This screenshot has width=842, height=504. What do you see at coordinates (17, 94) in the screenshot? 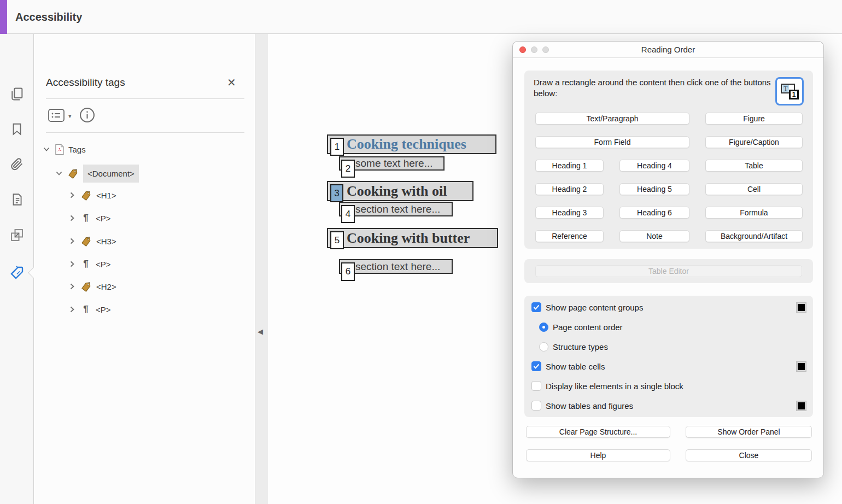
I see `page-thumbnails-icon` at bounding box center [17, 94].